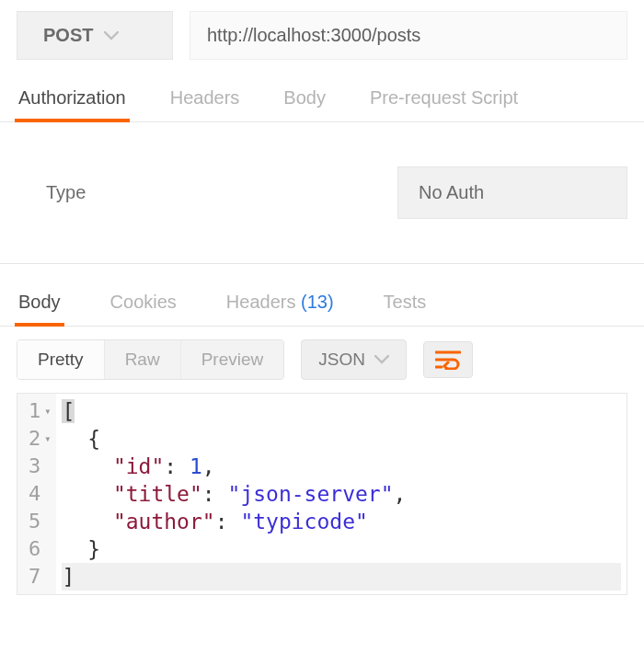  I want to click on url-input, so click(408, 35).